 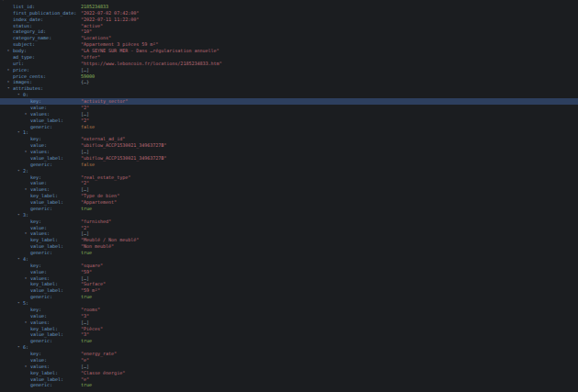 What do you see at coordinates (289, 70) in the screenshot?
I see `tree-row: ▸price:[…]` at bounding box center [289, 70].